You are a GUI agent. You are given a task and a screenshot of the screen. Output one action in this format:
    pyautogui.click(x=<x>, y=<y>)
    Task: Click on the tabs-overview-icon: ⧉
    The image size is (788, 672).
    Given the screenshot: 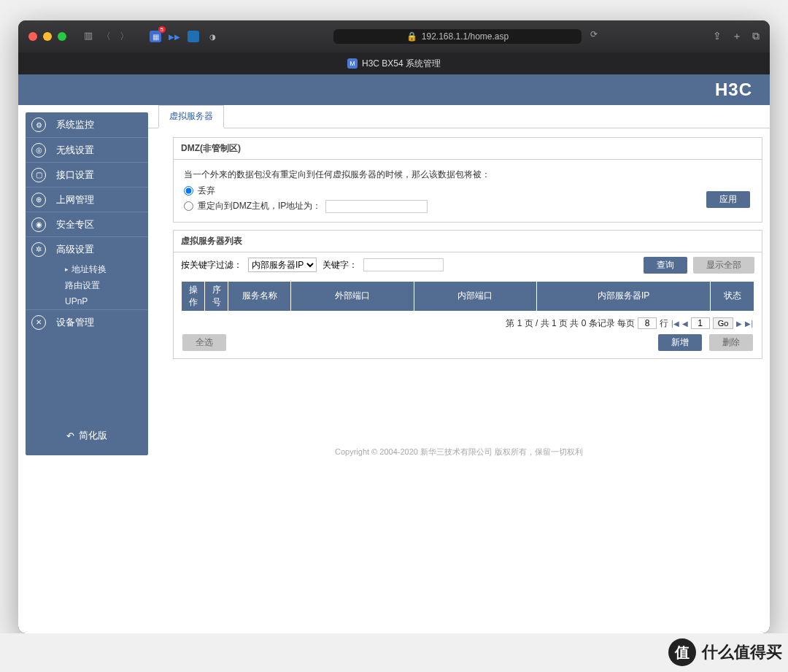 What is the action you would take?
    pyautogui.click(x=756, y=36)
    